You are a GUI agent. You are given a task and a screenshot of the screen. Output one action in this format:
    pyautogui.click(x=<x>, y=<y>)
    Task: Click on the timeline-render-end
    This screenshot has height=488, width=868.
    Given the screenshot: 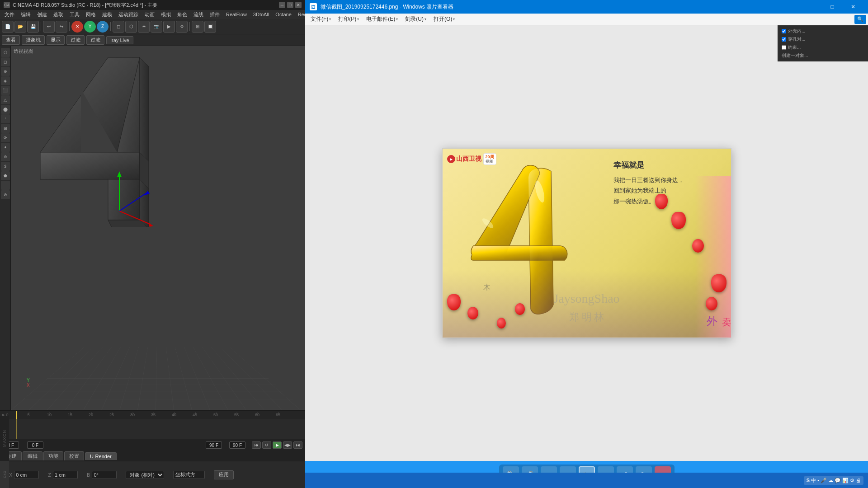 What is the action you would take?
    pyautogui.click(x=237, y=445)
    